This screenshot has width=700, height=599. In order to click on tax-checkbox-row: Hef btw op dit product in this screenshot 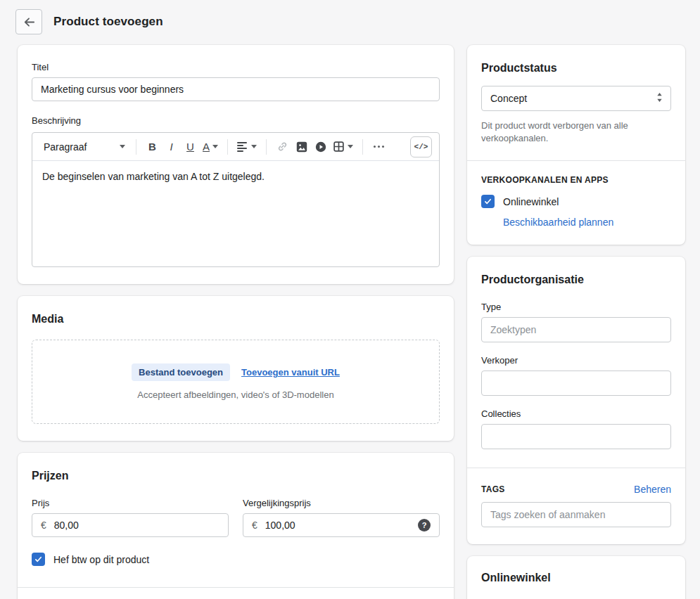, I will do `click(236, 560)`.